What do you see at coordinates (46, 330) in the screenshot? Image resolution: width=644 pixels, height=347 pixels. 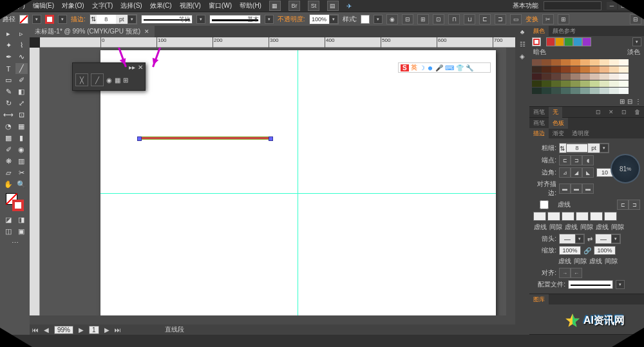 I see `status-nav-prev: ◀` at bounding box center [46, 330].